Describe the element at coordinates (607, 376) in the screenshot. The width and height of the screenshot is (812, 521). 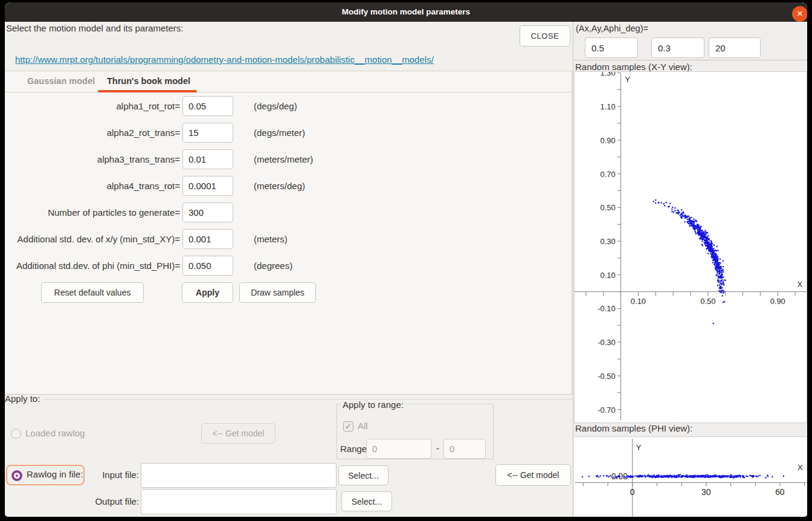
I see `svg-text: -0.50` at that location.